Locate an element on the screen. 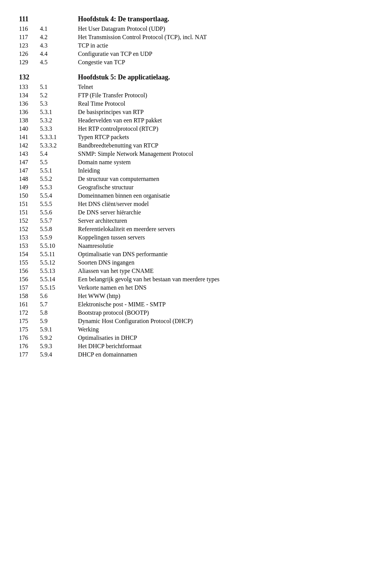  toc-page: 158 is located at coordinates (30, 296).